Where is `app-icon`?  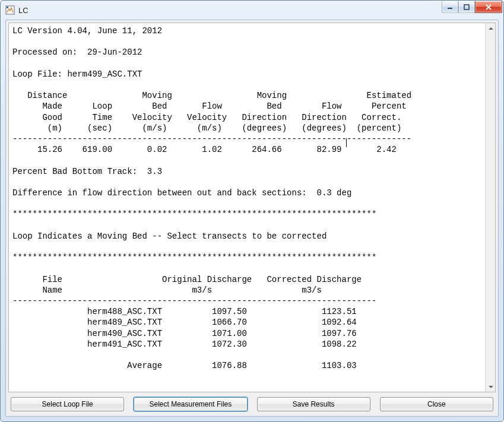 app-icon is located at coordinates (10, 10).